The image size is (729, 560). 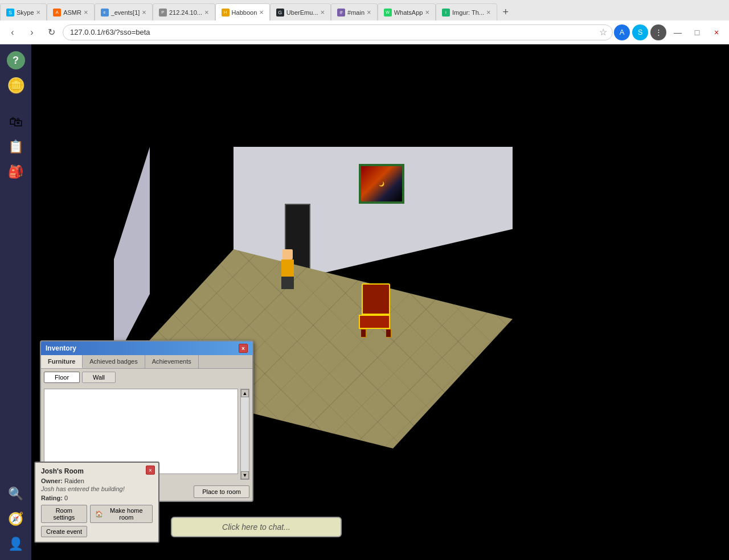 What do you see at coordinates (640, 32) in the screenshot?
I see `skype-extension: S` at bounding box center [640, 32].